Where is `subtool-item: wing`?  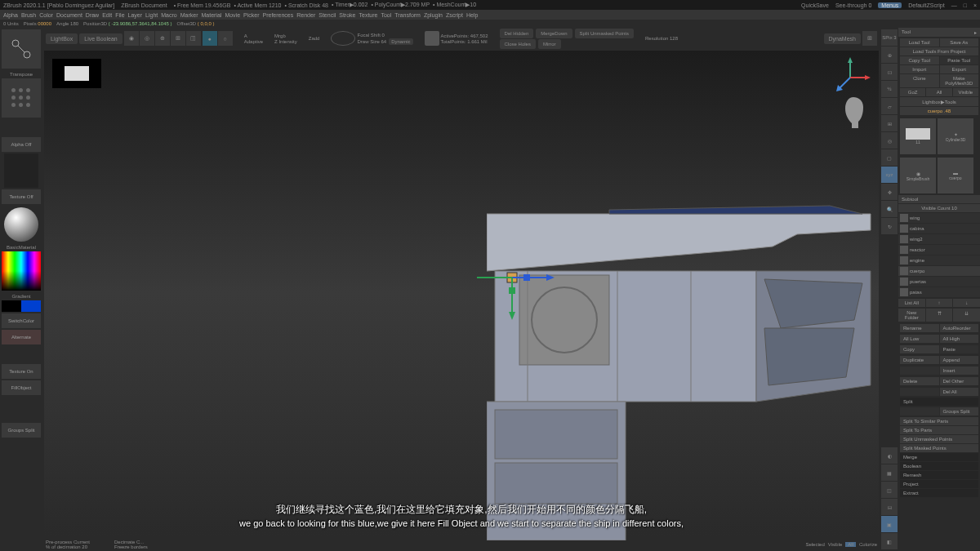
subtool-item: wing is located at coordinates (939, 218).